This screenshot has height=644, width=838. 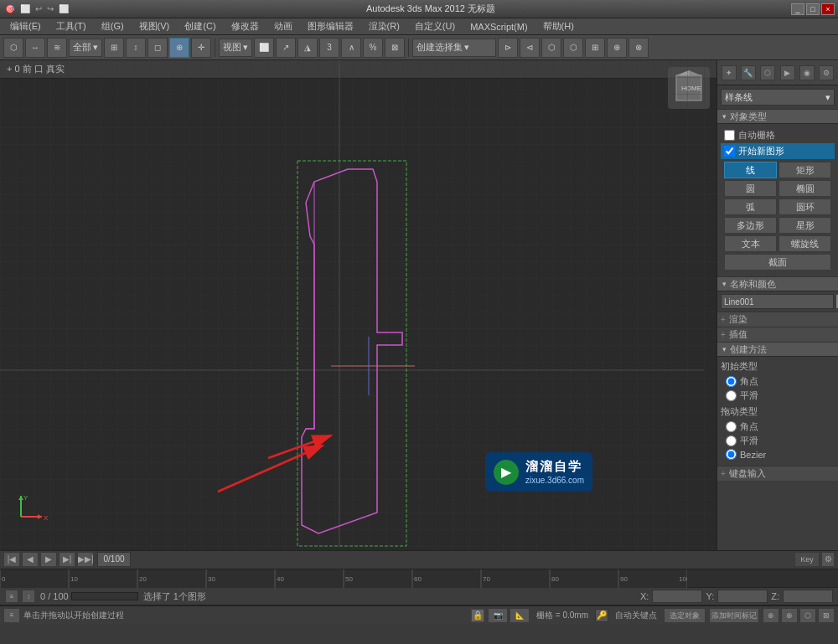 What do you see at coordinates (789, 616) in the screenshot?
I see `bottom-r-2: ⊗` at bounding box center [789, 616].